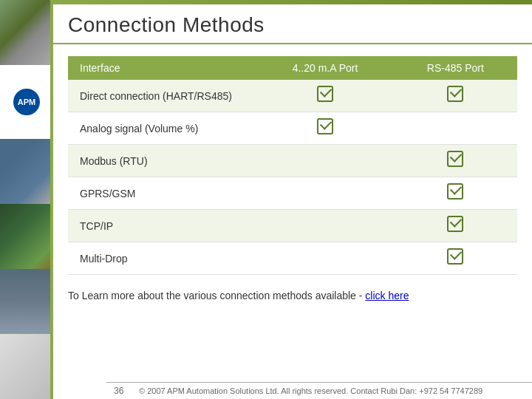  Describe the element at coordinates (27, 200) in the screenshot. I see `sidebar: APM` at that location.